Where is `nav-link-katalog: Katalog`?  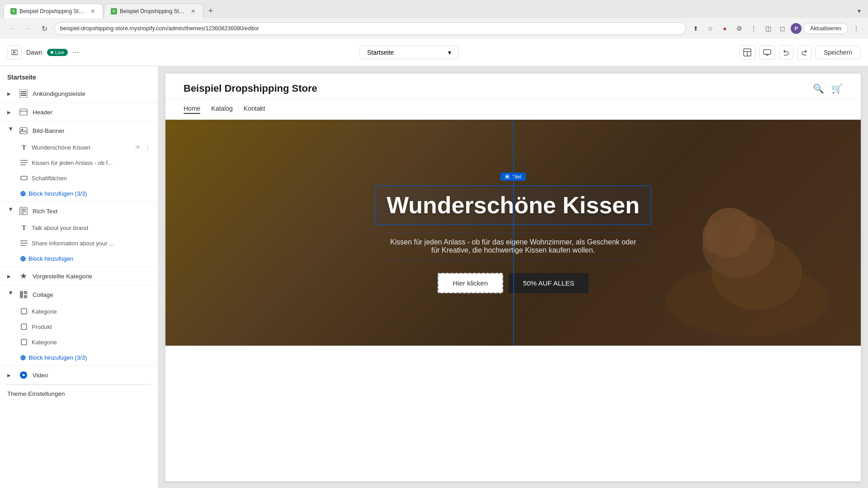 nav-link-katalog: Katalog is located at coordinates (222, 109).